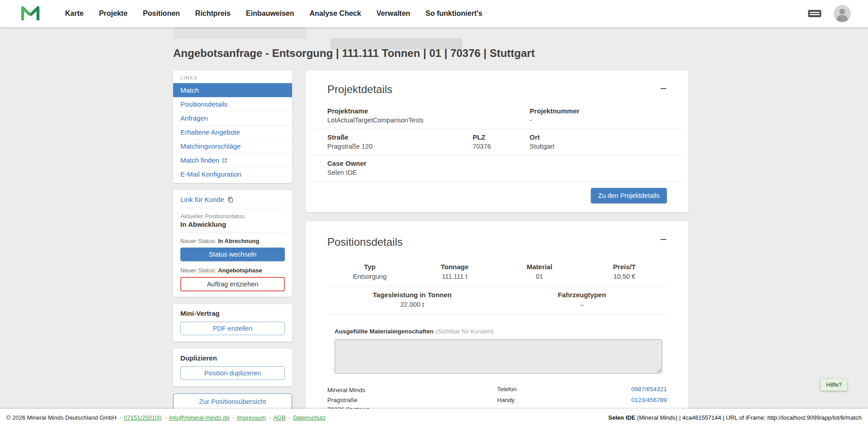  Describe the element at coordinates (400, 146) in the screenshot. I see `field-value: Pragstraße 120` at that location.